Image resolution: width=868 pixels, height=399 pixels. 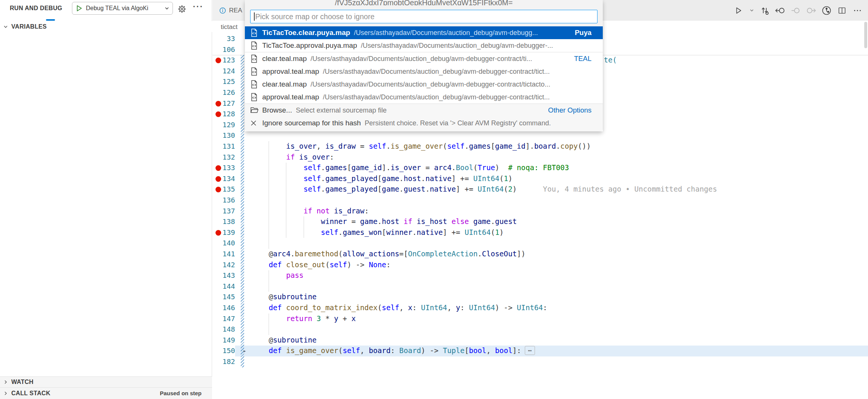 I want to click on code-text: if is_over:, so click(x=560, y=157).